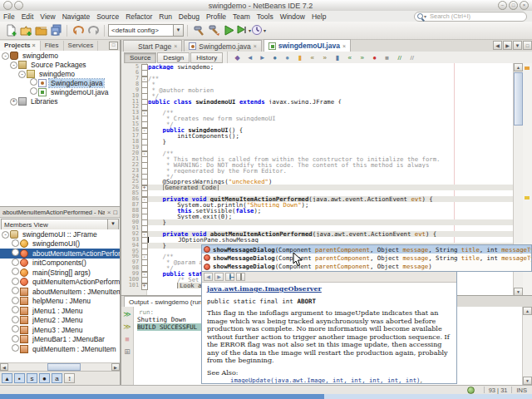 The image size is (532, 399). What do you see at coordinates (527, 346) in the screenshot?
I see `output-vscrollbar: ▲ ▼` at bounding box center [527, 346].